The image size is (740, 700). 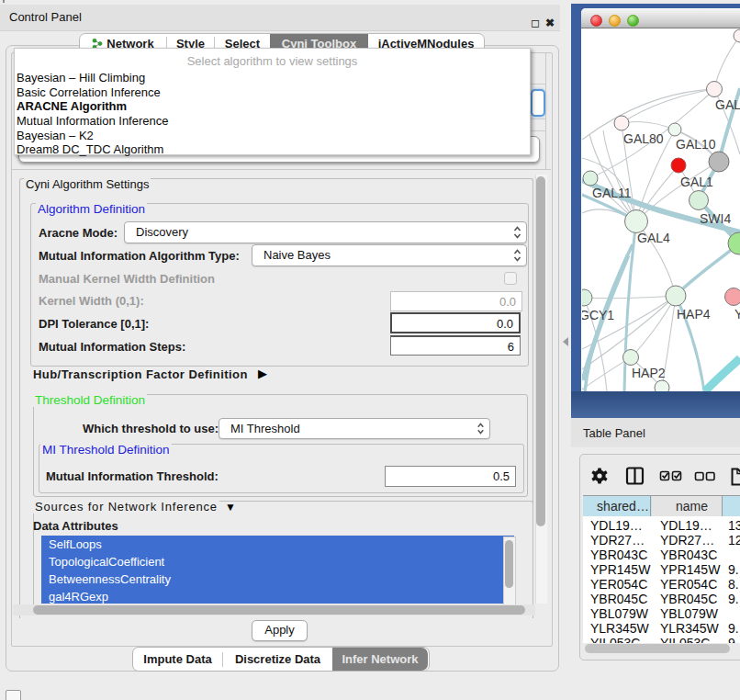 I want to click on svg-text: GAL1, so click(x=697, y=182).